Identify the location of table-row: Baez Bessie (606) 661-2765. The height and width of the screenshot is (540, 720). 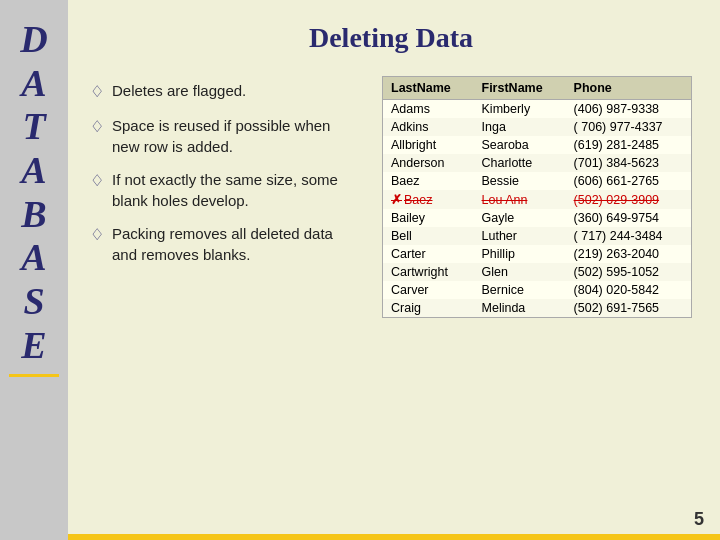
(538, 181).